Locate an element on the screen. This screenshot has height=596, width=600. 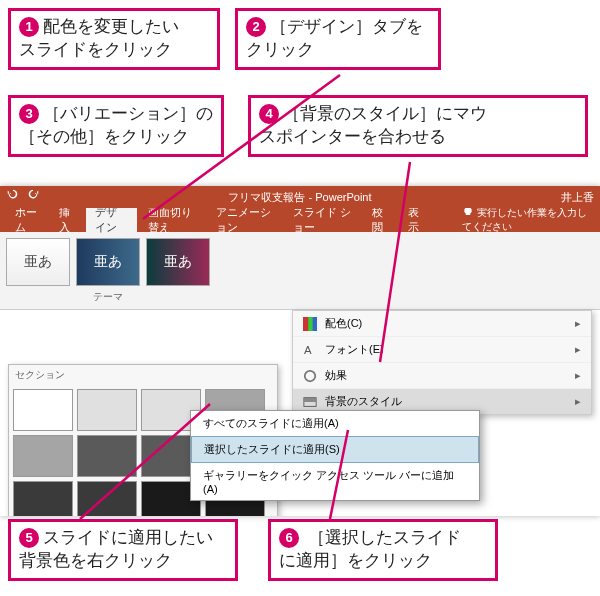
callout-bullet: 1 is located at coordinates (29, 27).